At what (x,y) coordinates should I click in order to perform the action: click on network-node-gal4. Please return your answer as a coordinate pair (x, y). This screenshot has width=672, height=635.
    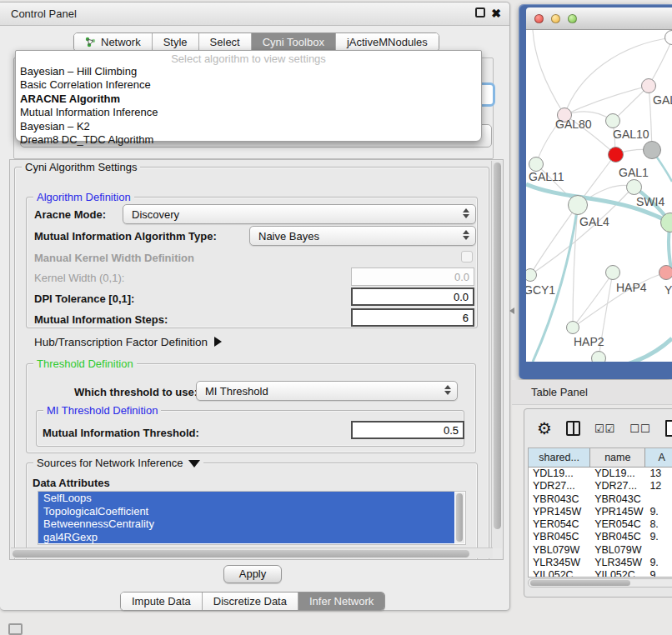
    Looking at the image, I should click on (578, 205).